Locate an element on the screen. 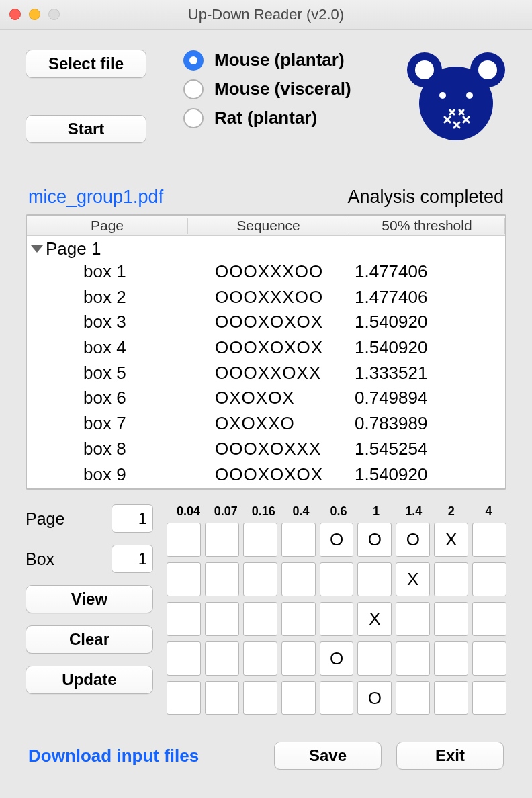 The width and height of the screenshot is (532, 798). grid-header: 0.6 is located at coordinates (339, 512).